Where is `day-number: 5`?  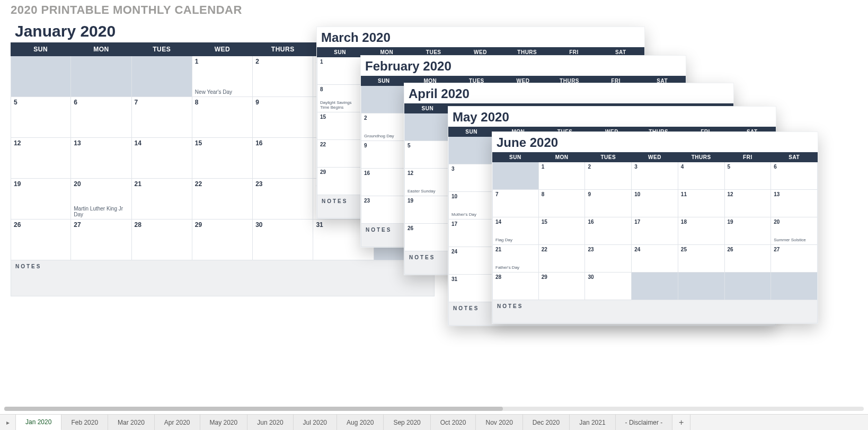 day-number: 5 is located at coordinates (729, 166).